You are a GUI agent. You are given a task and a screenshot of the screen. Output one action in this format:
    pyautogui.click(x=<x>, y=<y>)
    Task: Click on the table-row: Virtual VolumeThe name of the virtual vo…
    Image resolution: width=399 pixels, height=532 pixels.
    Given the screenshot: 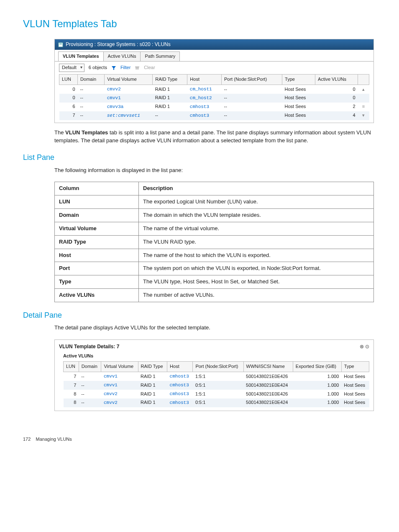 What is the action you would take?
    pyautogui.click(x=214, y=229)
    